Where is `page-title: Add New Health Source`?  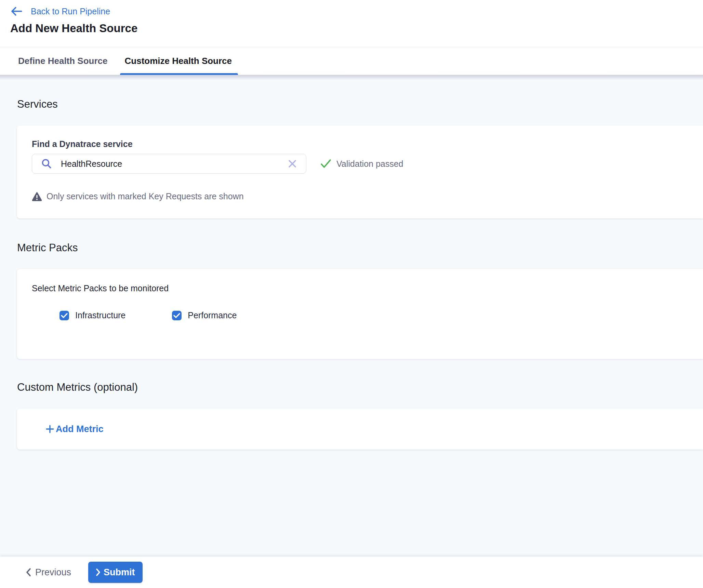
page-title: Add New Health Source is located at coordinates (357, 28).